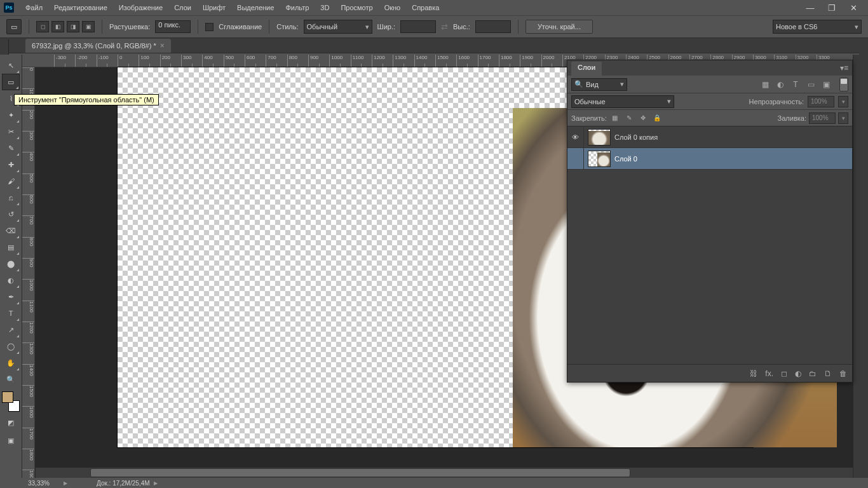  Describe the element at coordinates (325, 8) in the screenshot. I see `menu-3d: 3D` at that location.